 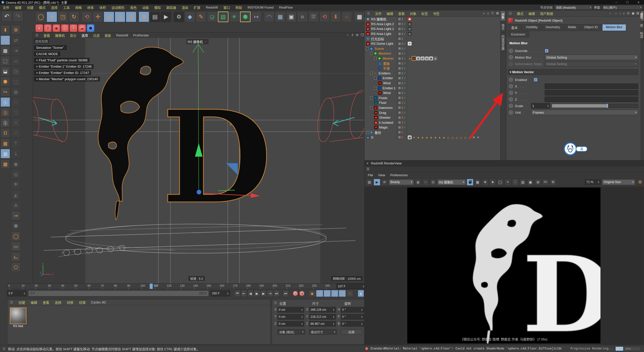 I want to click on am-tab-层: 层, so click(x=642, y=25).